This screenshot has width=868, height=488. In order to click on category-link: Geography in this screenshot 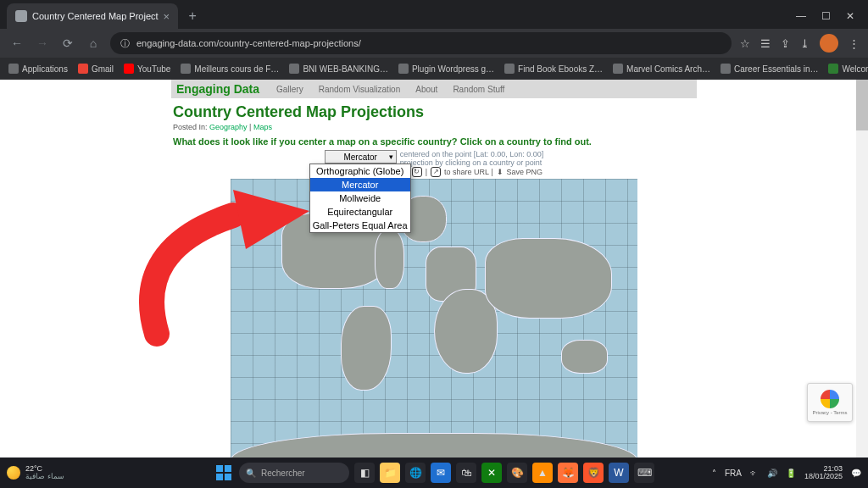, I will do `click(229, 127)`.